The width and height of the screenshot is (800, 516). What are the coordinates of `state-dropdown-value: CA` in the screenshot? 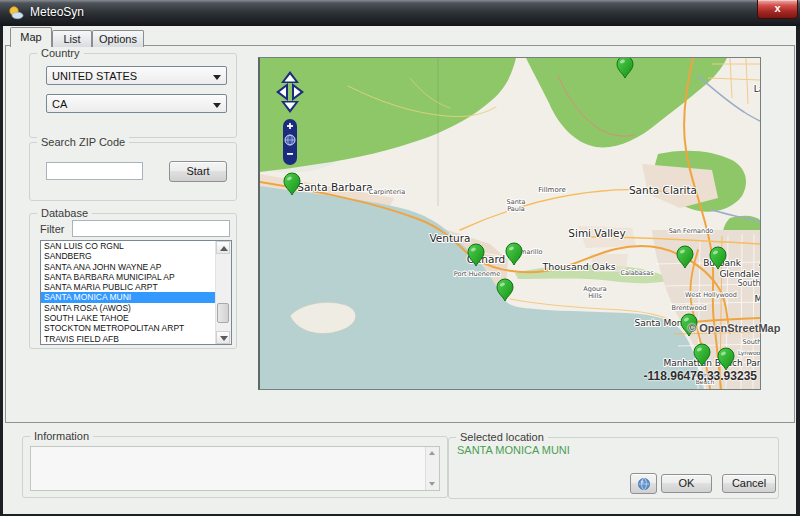 It's located at (60, 104).